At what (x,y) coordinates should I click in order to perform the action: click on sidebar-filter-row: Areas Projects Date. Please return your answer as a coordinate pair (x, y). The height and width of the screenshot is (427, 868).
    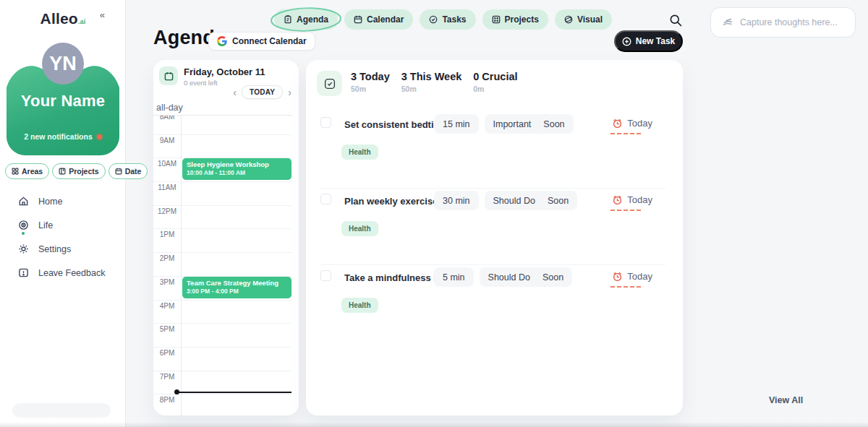
    Looking at the image, I should click on (77, 171).